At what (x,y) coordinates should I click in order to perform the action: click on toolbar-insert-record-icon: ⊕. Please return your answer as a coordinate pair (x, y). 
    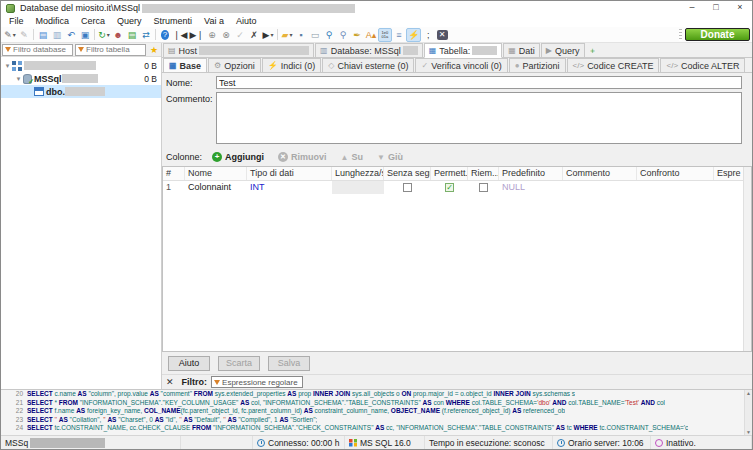
    Looking at the image, I should click on (212, 35).